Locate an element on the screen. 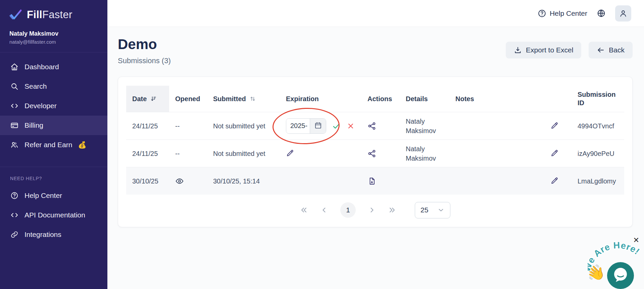 The width and height of the screenshot is (644, 289). cancel-expiration-button is located at coordinates (351, 126).